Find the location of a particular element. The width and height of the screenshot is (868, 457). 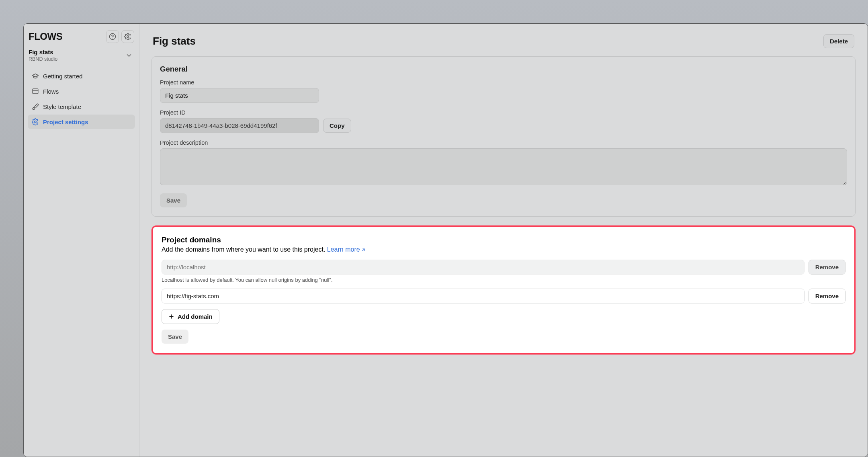

add-domain-label: Add domain is located at coordinates (195, 317).